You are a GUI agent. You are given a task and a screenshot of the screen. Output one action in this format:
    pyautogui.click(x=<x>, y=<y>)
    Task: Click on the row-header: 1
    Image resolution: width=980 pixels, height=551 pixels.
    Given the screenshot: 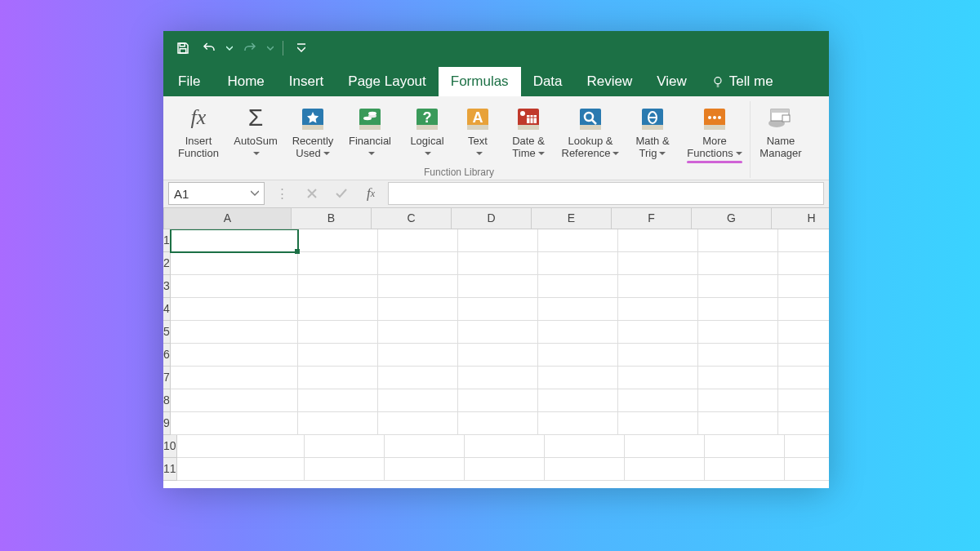 What is the action you would take?
    pyautogui.click(x=167, y=241)
    